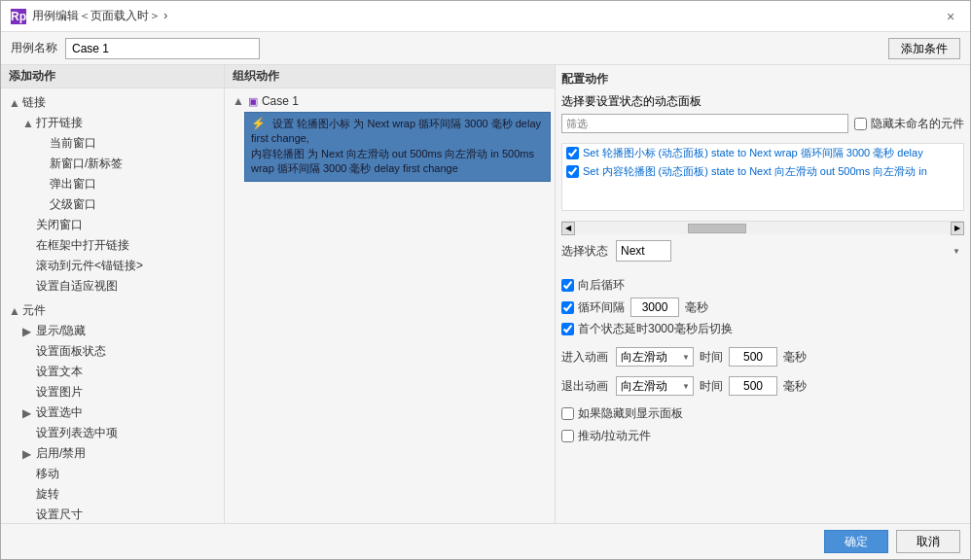 This screenshot has width=971, height=560. What do you see at coordinates (856, 542) in the screenshot?
I see `confirm-button: 确定` at bounding box center [856, 542].